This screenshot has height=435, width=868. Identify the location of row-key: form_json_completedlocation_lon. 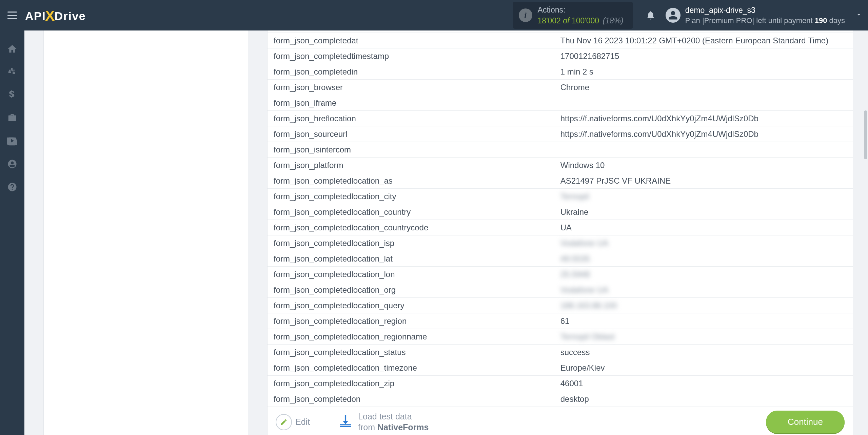
(411, 274).